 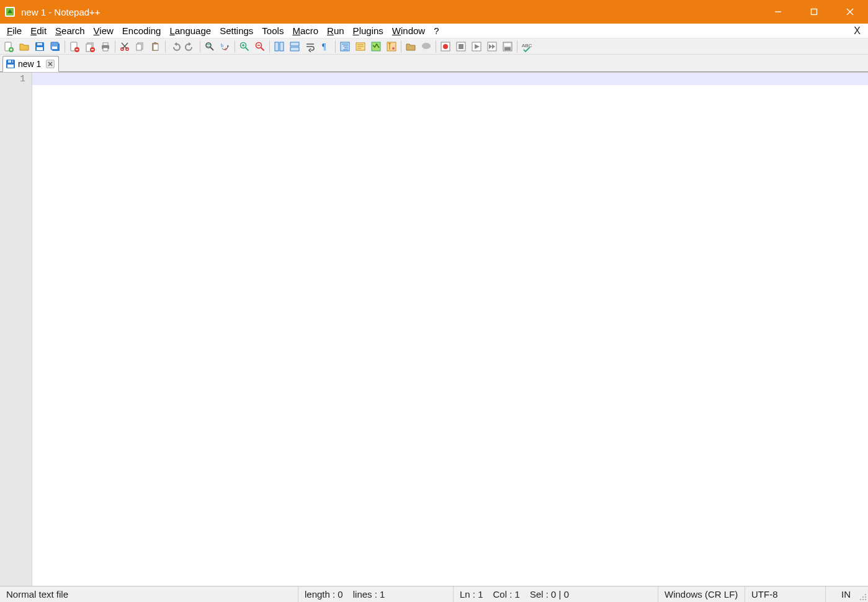 I want to click on stop-macro-button, so click(x=461, y=47).